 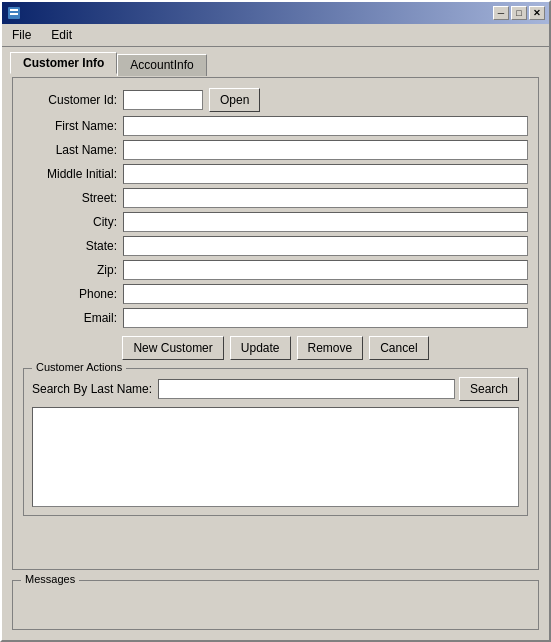 I want to click on search-row: Search By Last Name: Search, so click(x=276, y=389).